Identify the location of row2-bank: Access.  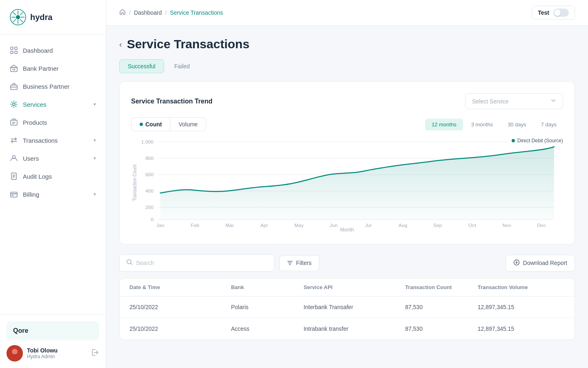
(267, 329).